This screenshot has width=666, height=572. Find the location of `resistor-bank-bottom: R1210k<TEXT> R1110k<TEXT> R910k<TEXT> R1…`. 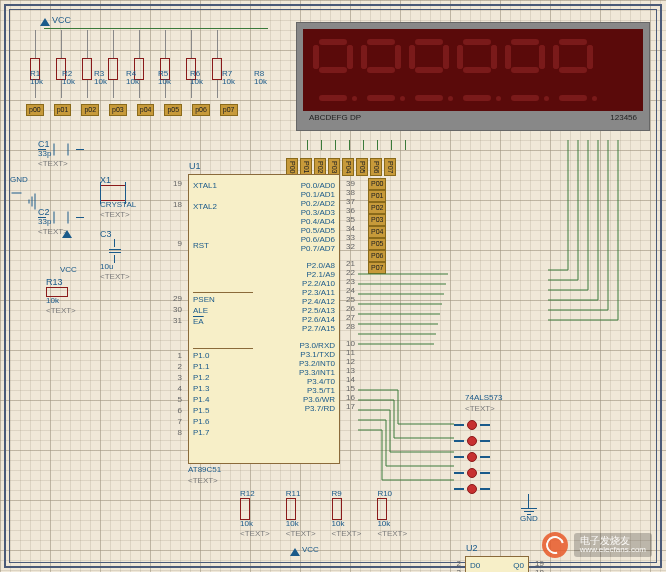

resistor-bank-bottom: R1210k<TEXT> R1110k<TEXT> R910k<TEXT> R1… is located at coordinates (324, 514).